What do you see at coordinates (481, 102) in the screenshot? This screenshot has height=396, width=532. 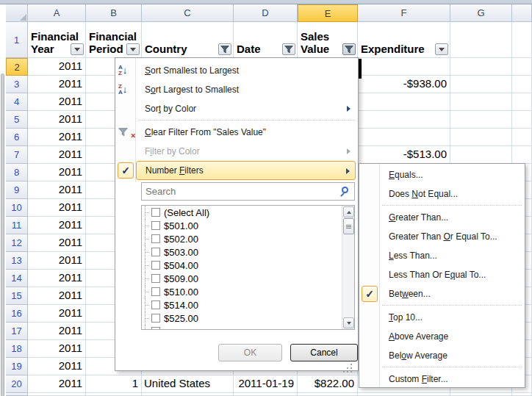 I see `cell-G4` at bounding box center [481, 102].